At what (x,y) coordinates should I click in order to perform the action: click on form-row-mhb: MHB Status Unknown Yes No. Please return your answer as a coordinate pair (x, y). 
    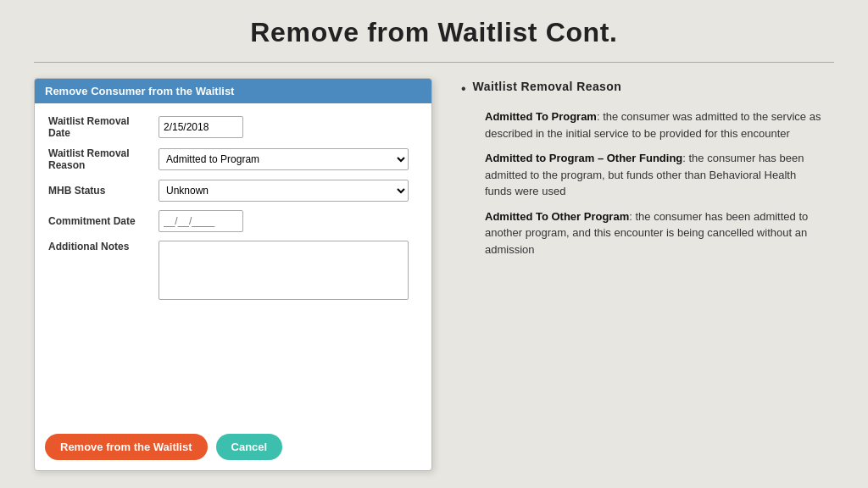
    Looking at the image, I should click on (233, 191).